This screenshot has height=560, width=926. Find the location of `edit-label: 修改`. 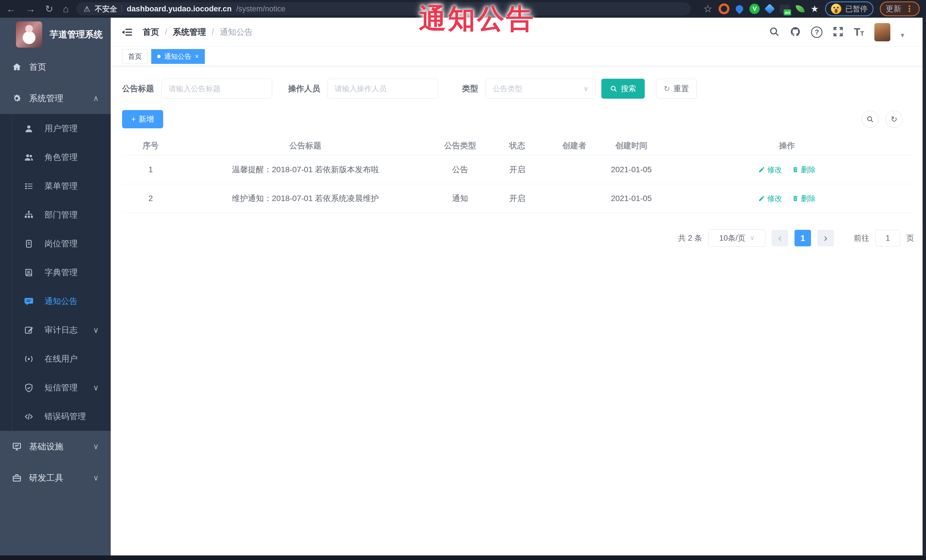

edit-label: 修改 is located at coordinates (775, 198).